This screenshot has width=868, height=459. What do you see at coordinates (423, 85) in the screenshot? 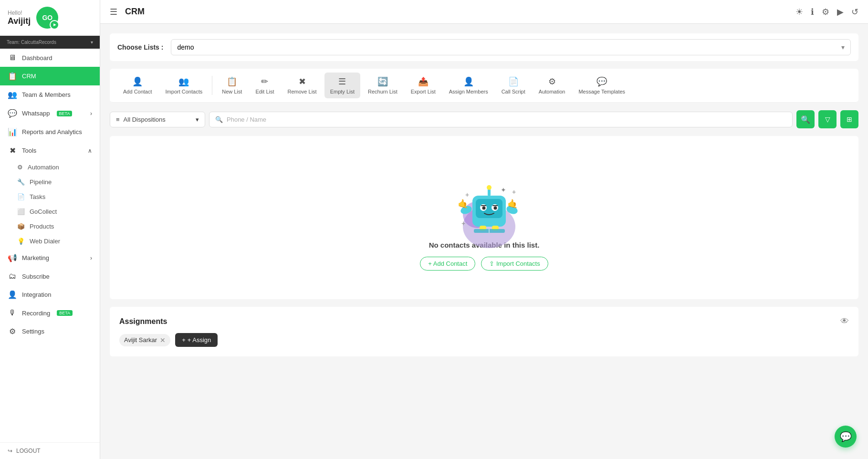
I see `export-list-button: 📤 Export List` at bounding box center [423, 85].